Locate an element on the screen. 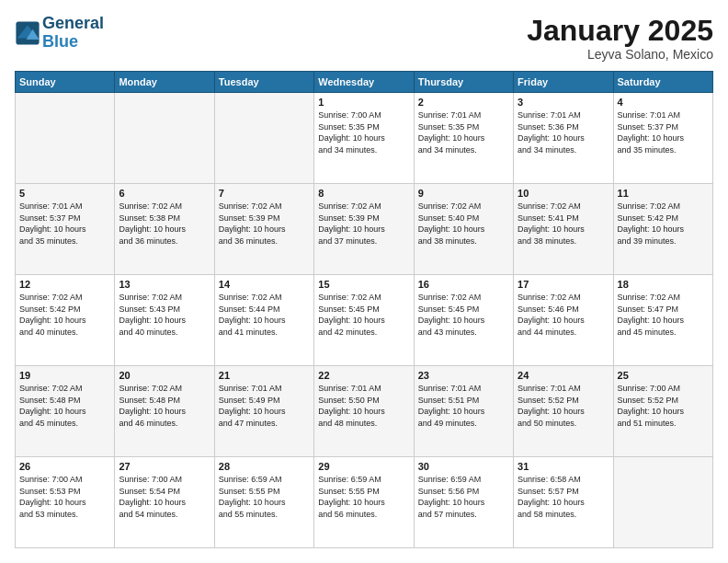  day-number: 30 is located at coordinates (463, 466).